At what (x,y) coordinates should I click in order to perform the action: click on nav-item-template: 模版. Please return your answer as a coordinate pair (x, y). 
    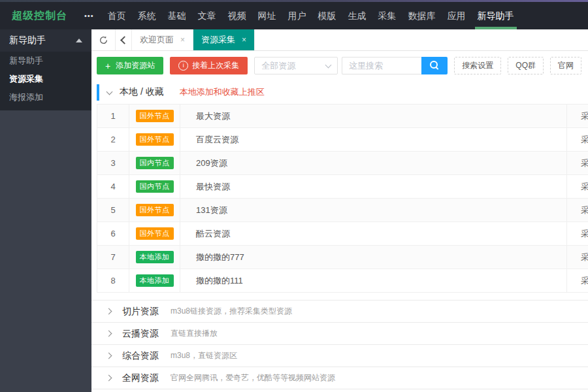
    Looking at the image, I should click on (327, 16).